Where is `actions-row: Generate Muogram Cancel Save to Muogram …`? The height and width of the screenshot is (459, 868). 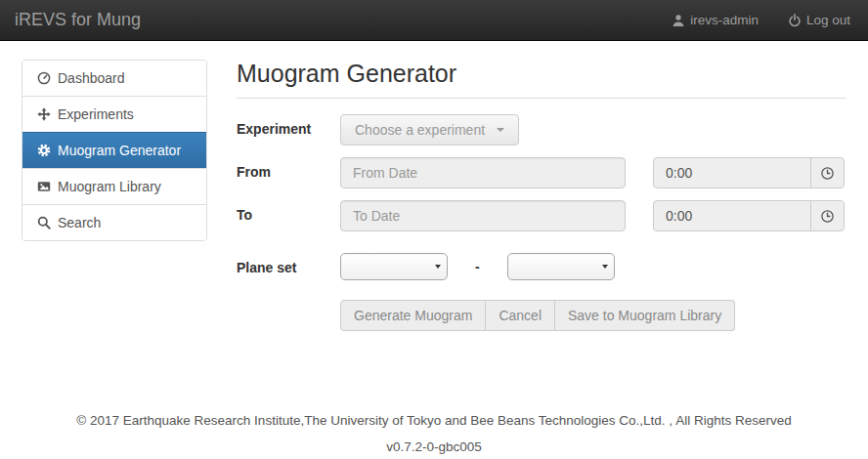 actions-row: Generate Muogram Cancel Save to Muogram … is located at coordinates (542, 315).